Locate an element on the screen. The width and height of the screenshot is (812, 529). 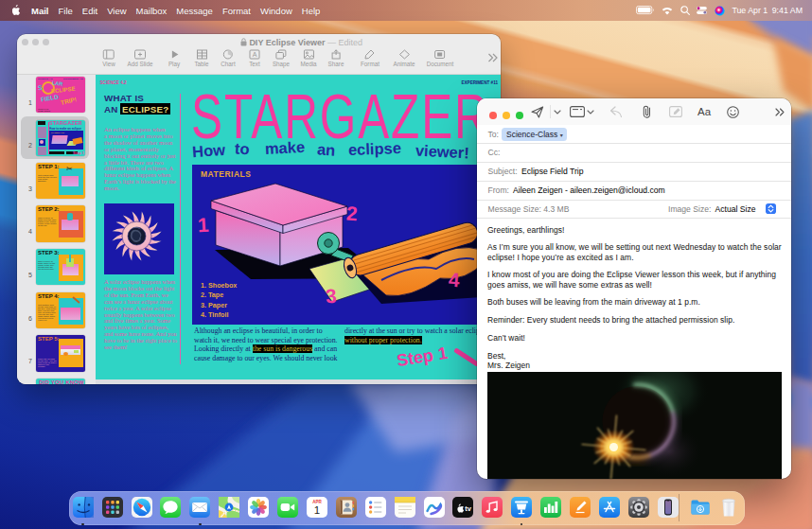
svg-text: tv is located at coordinates (469, 509).